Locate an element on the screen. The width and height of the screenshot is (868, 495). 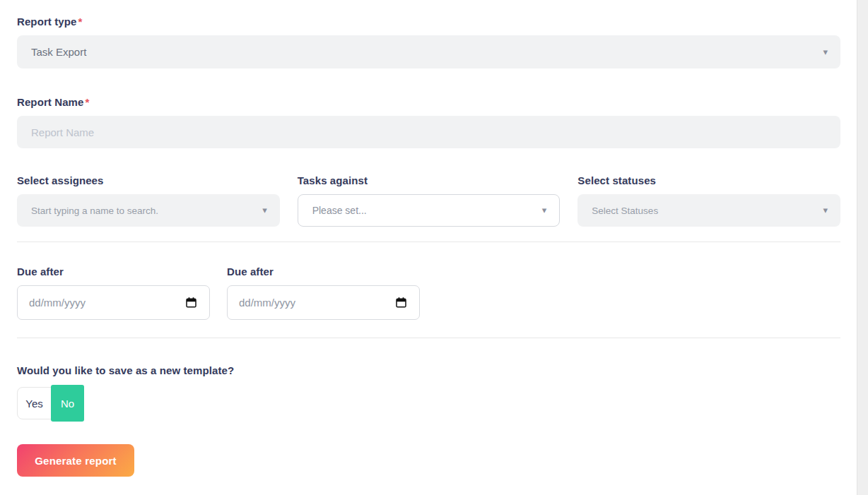
report-type-select: Task Export ▾ is located at coordinates (428, 52).